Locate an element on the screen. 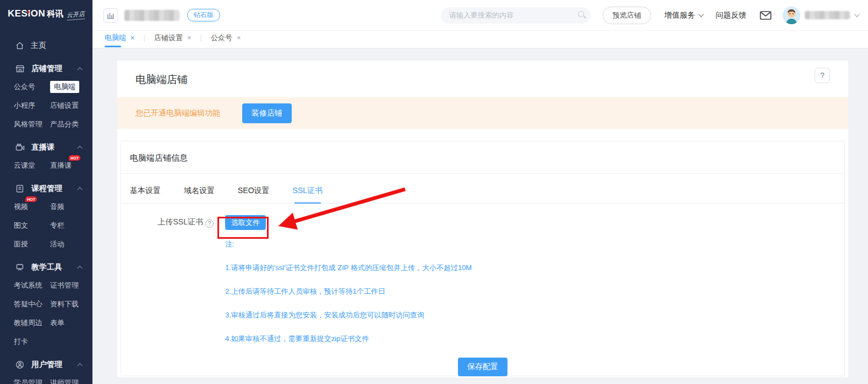 Image resolution: width=868 pixels, height=384 pixels. sidebar-section-users: 用户管理 学员管理 讲师管理 分组管理 is located at coordinates (46, 372).